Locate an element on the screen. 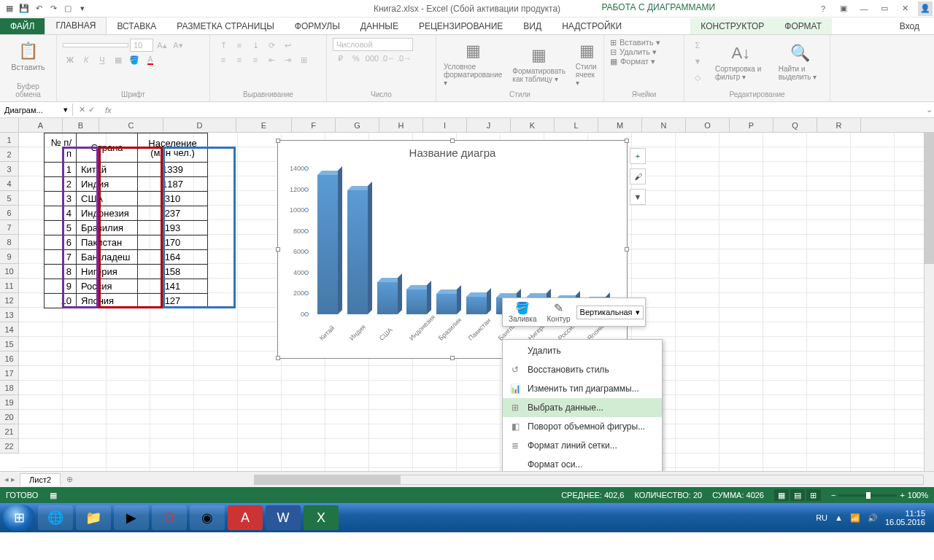 The width and height of the screenshot is (934, 560). taskbar-opera-icon: O is located at coordinates (169, 518).